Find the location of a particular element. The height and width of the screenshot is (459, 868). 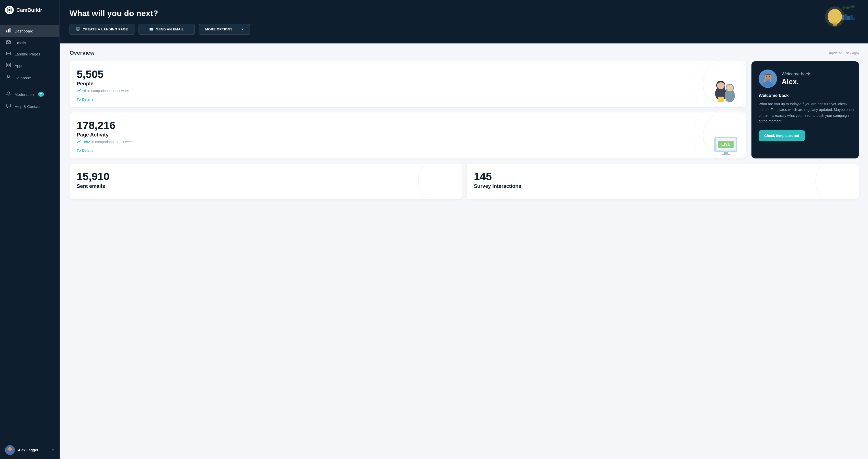

create-landing-page-button: 🖥️ CREATE A LANDING PAGE is located at coordinates (102, 29).